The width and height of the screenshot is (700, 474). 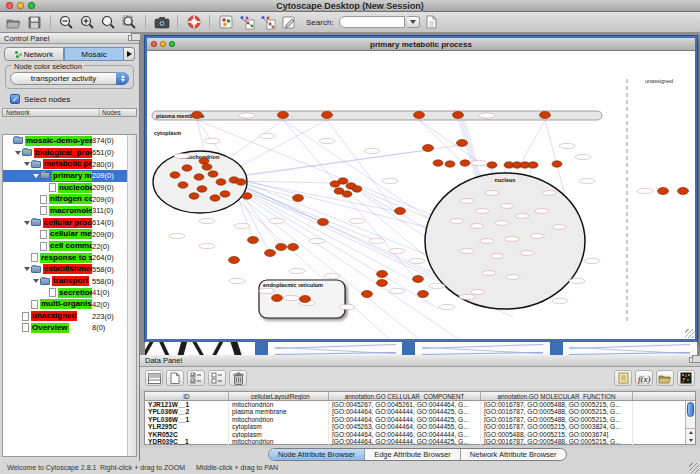 I want to click on zoom-in-button, so click(x=88, y=22).